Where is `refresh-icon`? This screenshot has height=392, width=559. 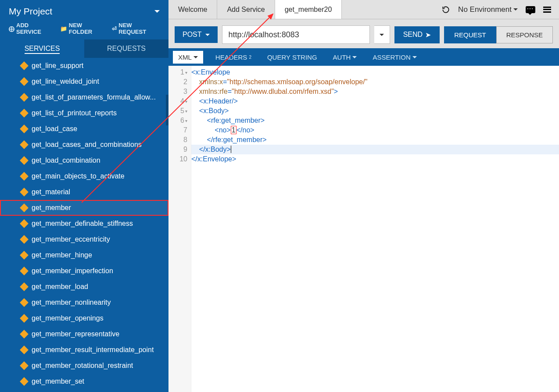 refresh-icon is located at coordinates (446, 10).